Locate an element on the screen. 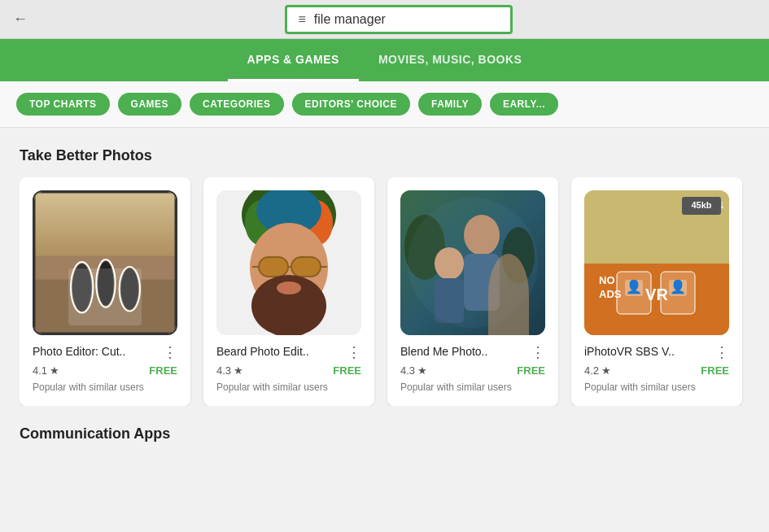 The image size is (769, 532). popular-iphoto: Popular with similar users is located at coordinates (657, 387).